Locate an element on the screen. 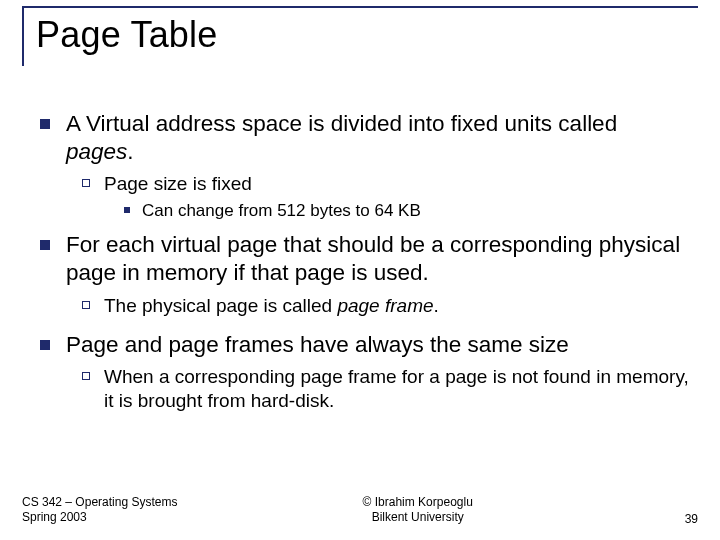  copyright-label: © Ibrahim Korpeoglu is located at coordinates (418, 503).